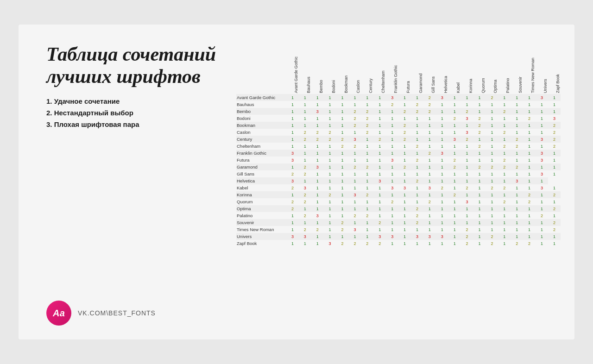 This screenshot has height=364, width=593. Describe the element at coordinates (398, 244) in the screenshot. I see `table-row: Zapf Book1113222211111121212211` at that location.